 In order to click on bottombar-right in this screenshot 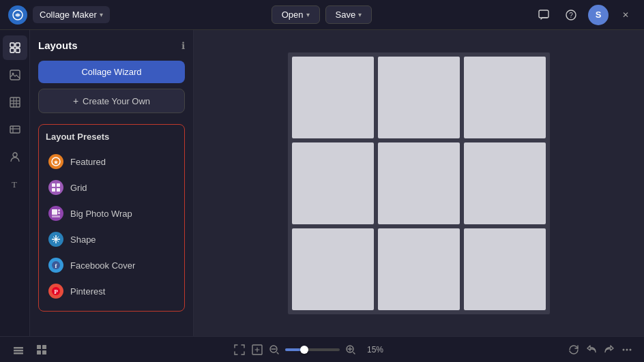, I will do `click(600, 350)`.